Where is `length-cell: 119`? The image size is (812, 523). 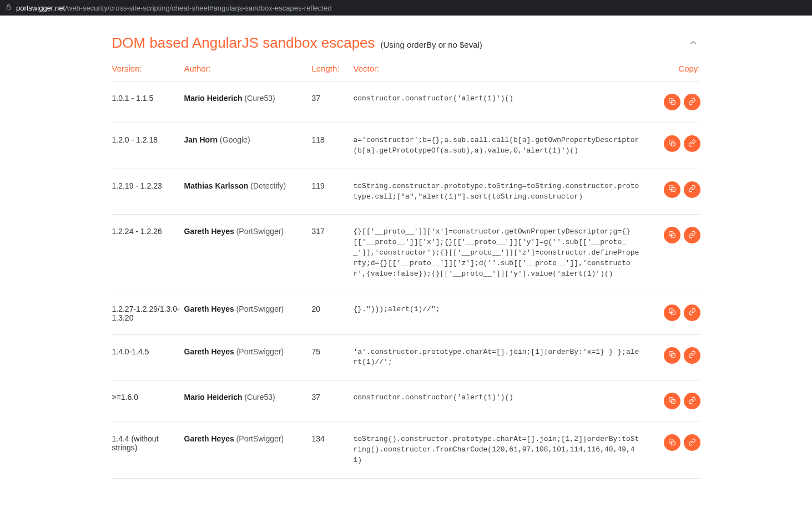
length-cell: 119 is located at coordinates (333, 186).